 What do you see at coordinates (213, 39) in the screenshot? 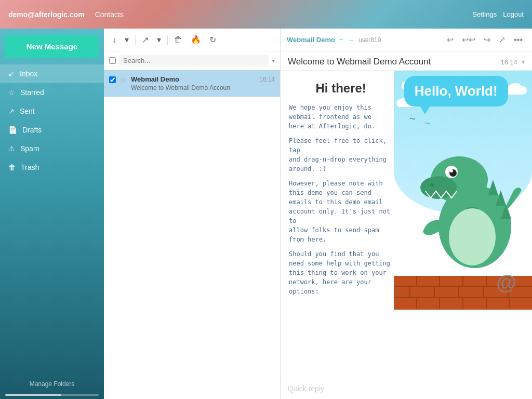
I see `refresh-button: ↻` at bounding box center [213, 39].